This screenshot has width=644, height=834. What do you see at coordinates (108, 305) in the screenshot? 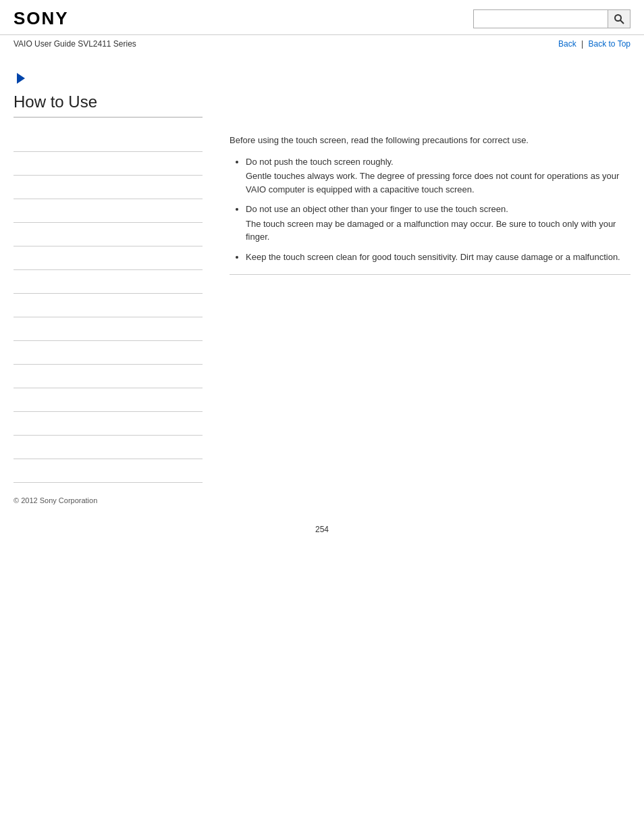
I see `sidebar-nav` at bounding box center [108, 305].